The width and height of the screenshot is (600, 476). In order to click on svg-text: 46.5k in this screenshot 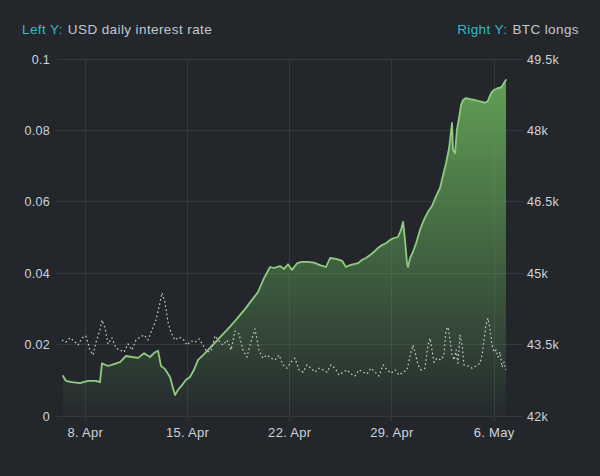, I will do `click(544, 202)`.